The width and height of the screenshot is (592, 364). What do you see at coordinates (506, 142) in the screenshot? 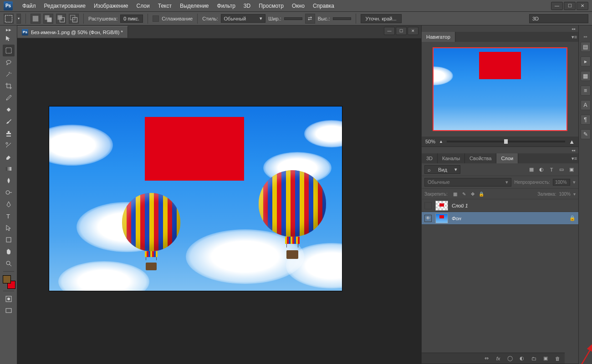
I see `zoom-slider` at bounding box center [506, 142].